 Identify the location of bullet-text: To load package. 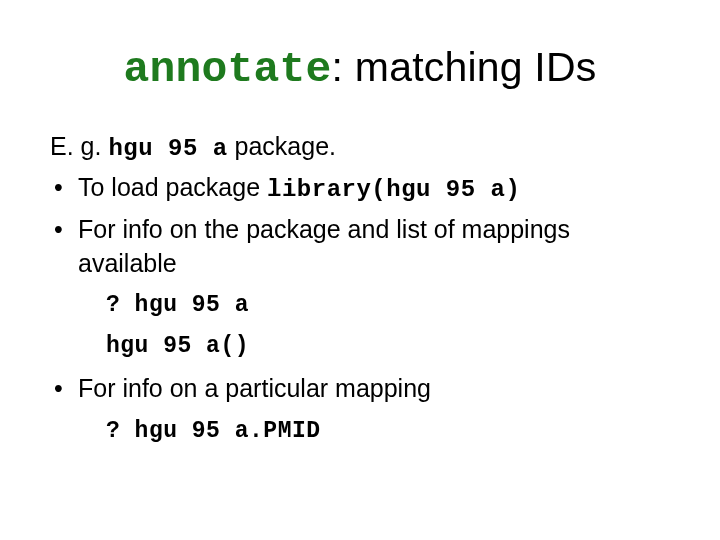
(172, 187).